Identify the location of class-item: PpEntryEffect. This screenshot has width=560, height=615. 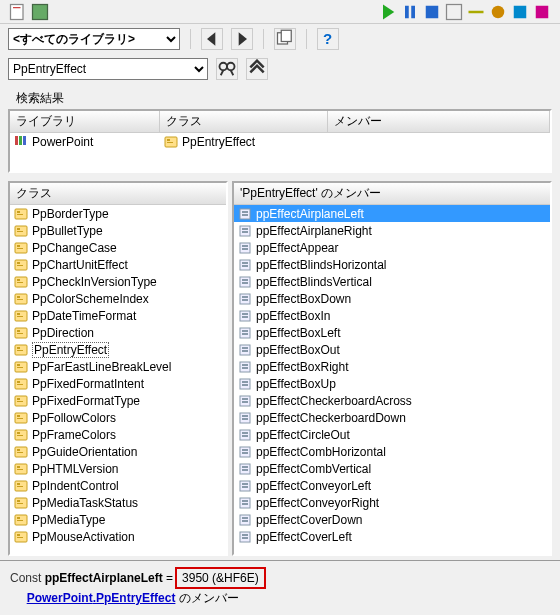
(118, 350).